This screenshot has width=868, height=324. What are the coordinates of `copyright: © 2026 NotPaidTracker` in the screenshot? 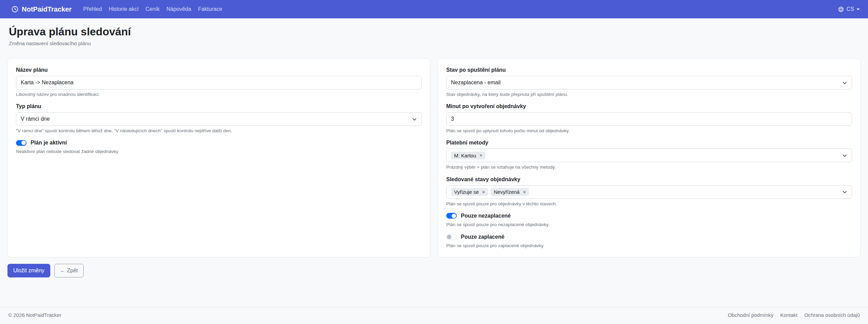 It's located at (35, 315).